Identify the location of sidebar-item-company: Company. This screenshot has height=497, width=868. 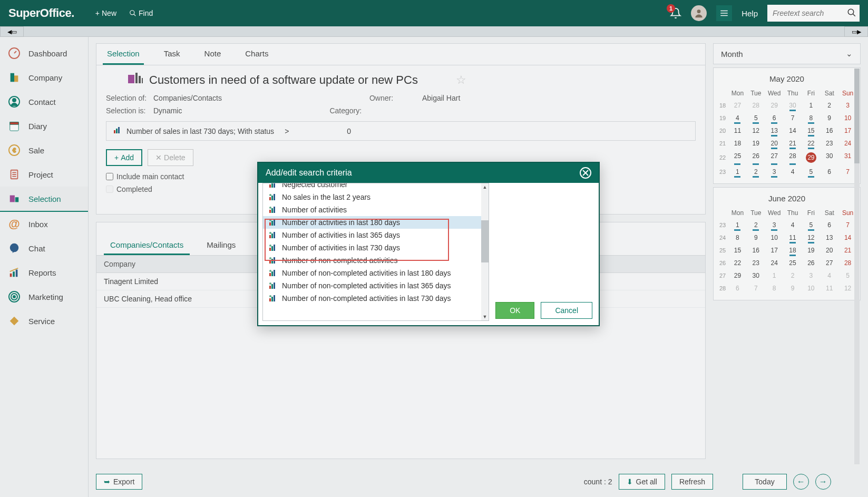
(44, 77).